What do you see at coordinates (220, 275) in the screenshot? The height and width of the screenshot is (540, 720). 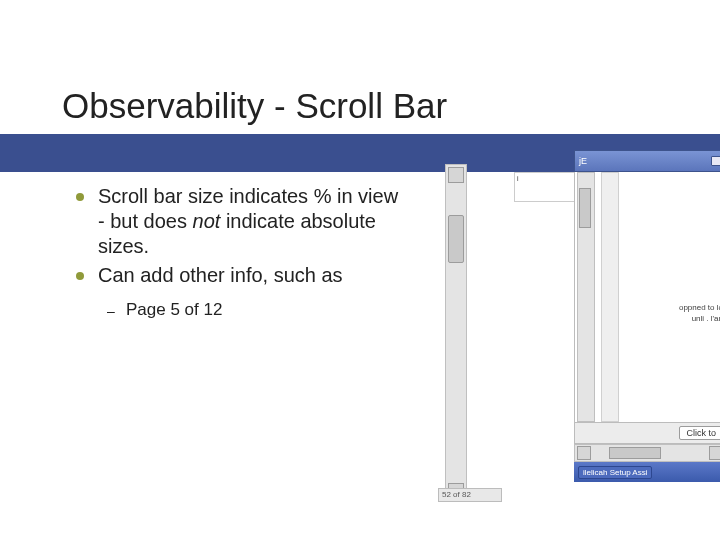 I see `text-pre: Can add other info, such as` at bounding box center [220, 275].